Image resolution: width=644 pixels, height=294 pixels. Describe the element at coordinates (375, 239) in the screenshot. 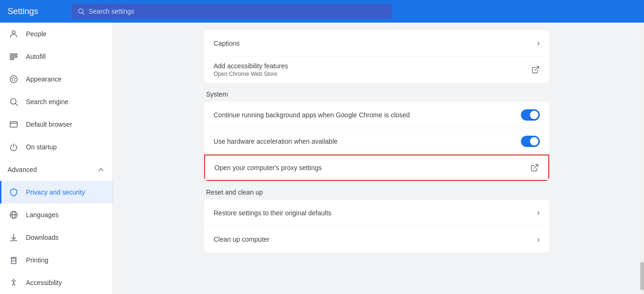

I see `cleanup-computer-label: Clean up computer` at that location.